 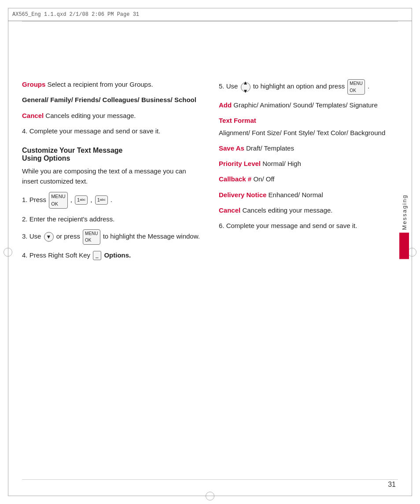 I want to click on priority-text: Normal/ High, so click(x=282, y=164).